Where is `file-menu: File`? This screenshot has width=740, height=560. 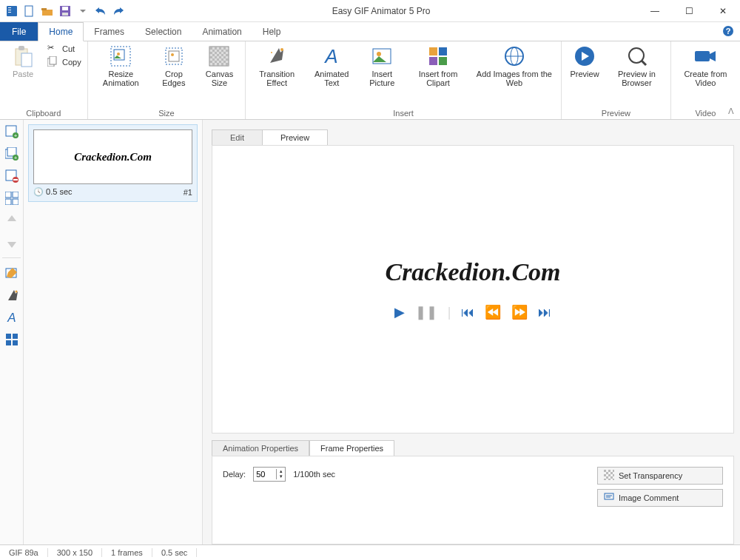
file-menu: File is located at coordinates (19, 31).